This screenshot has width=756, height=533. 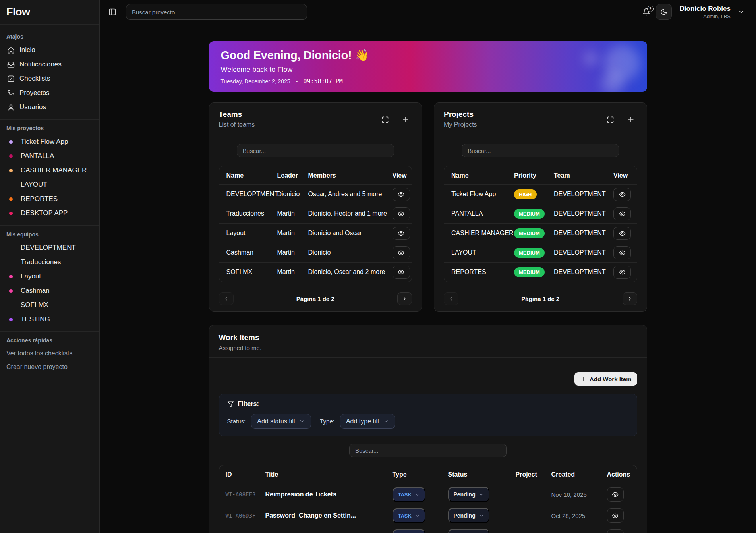 What do you see at coordinates (664, 12) in the screenshot?
I see `moon-icon` at bounding box center [664, 12].